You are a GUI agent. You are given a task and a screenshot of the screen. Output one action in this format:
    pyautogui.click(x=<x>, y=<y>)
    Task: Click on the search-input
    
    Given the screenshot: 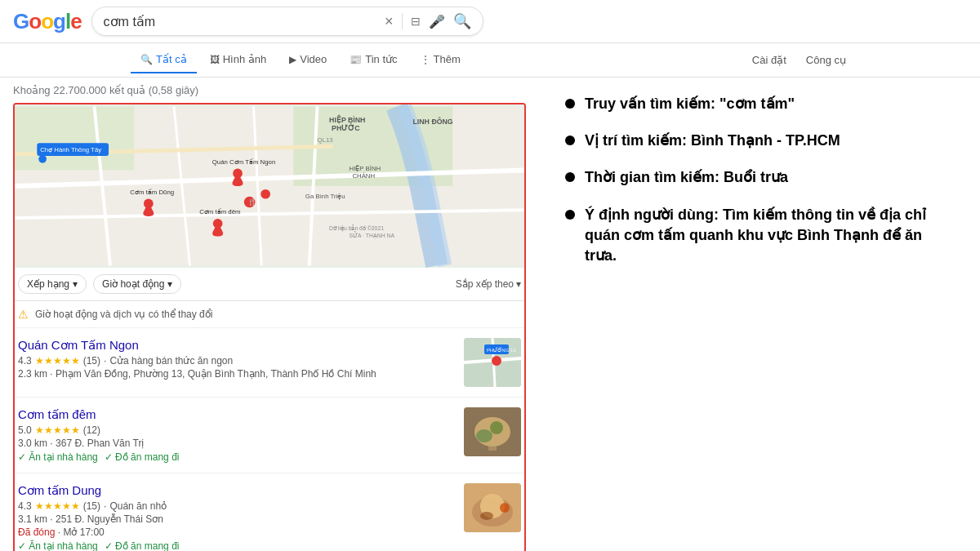 What is the action you would take?
    pyautogui.click(x=244, y=21)
    